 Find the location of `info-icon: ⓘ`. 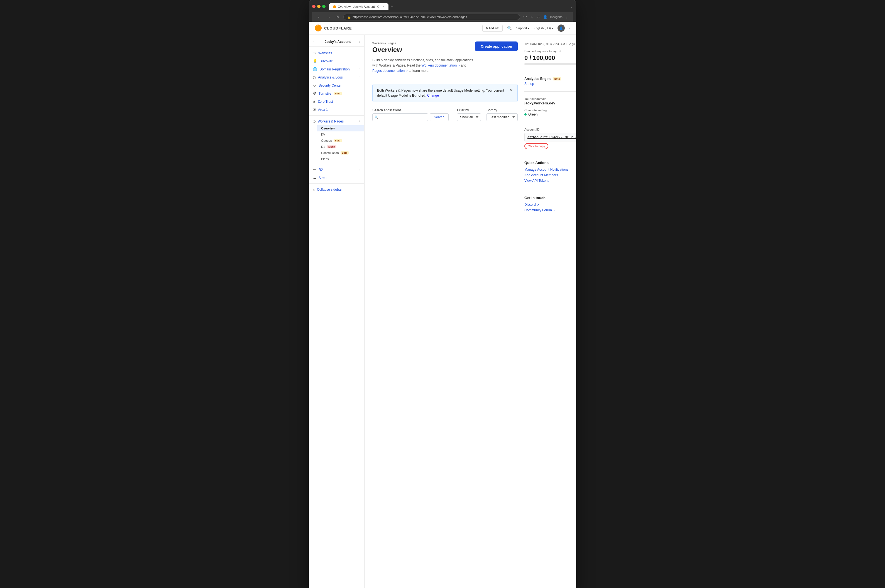

info-icon: ⓘ is located at coordinates (559, 51).